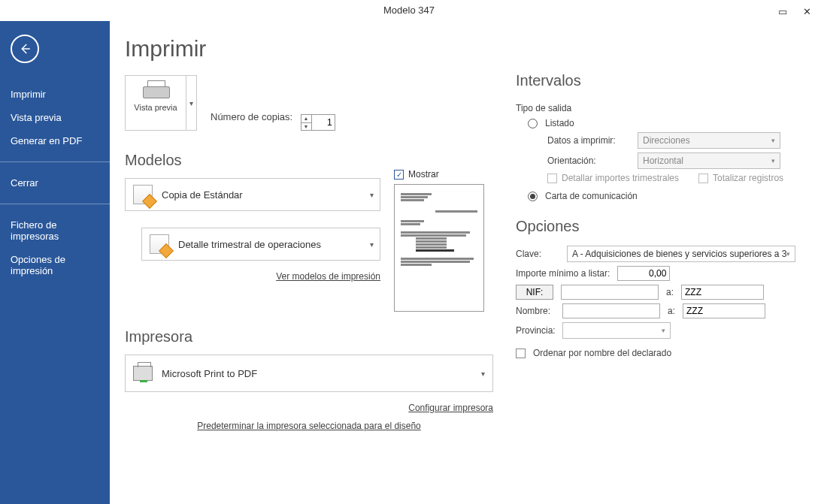 This screenshot has height=504, width=818. What do you see at coordinates (309, 408) in the screenshot?
I see `configurar-impresora-link: Configurar impresora` at bounding box center [309, 408].